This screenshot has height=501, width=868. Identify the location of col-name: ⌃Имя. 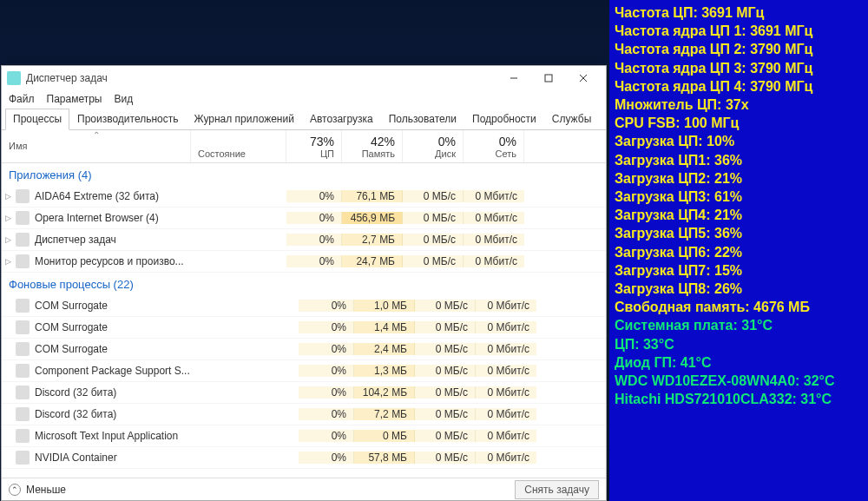
(96, 146).